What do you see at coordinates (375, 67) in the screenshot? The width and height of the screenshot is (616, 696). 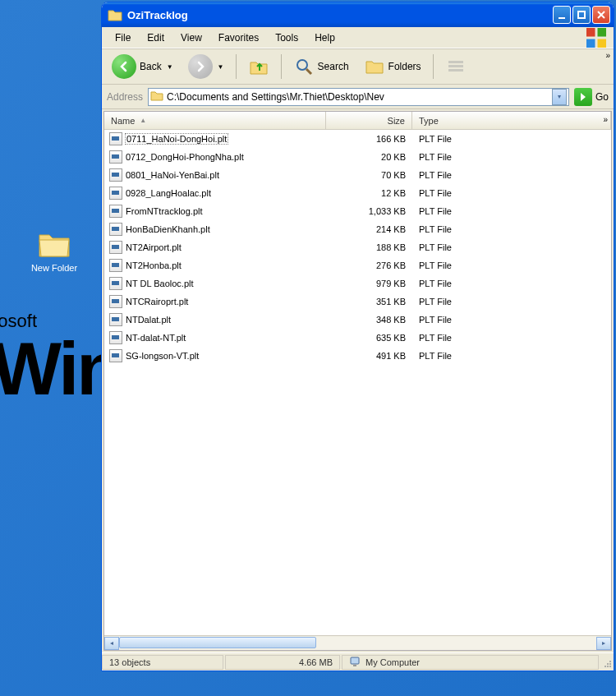 I see `folders-icon` at bounding box center [375, 67].